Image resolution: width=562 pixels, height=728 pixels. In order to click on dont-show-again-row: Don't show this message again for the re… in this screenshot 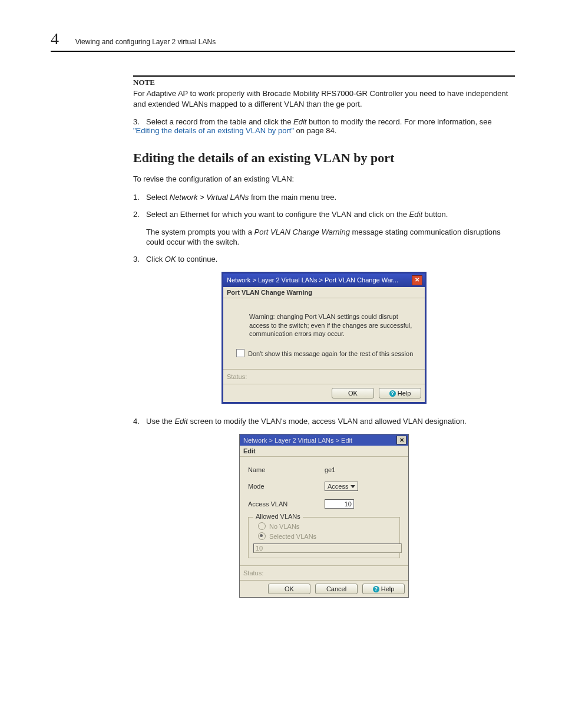, I will do `click(324, 359)`.